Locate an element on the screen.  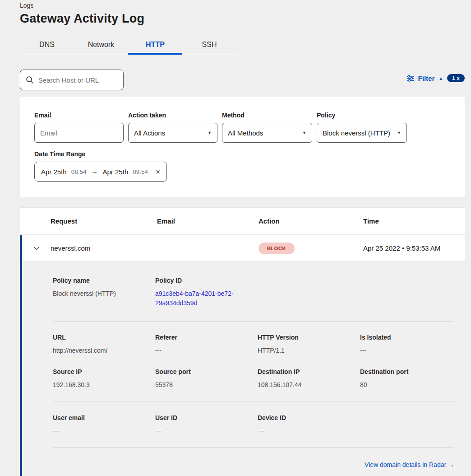
tab-dns: DNS is located at coordinates (47, 45).